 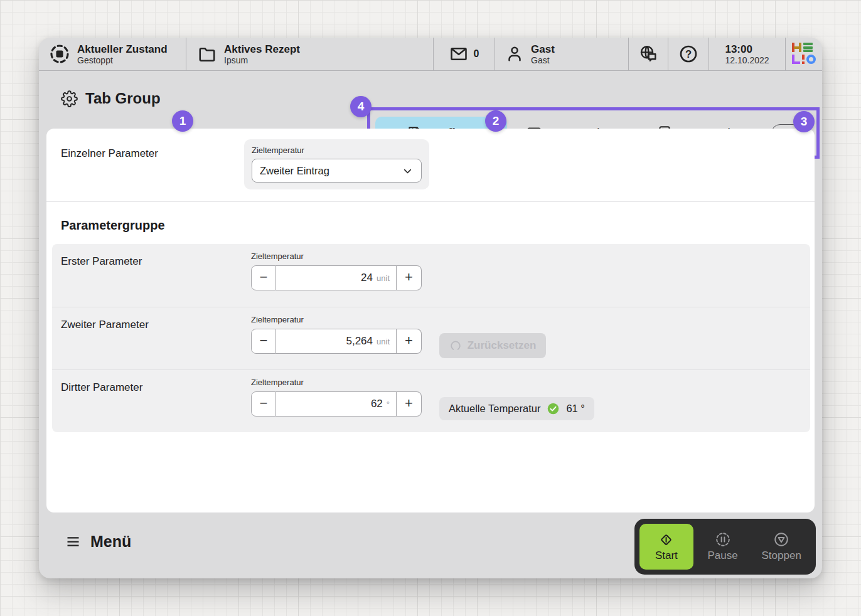 I want to click on help-icon: ?, so click(x=688, y=54).